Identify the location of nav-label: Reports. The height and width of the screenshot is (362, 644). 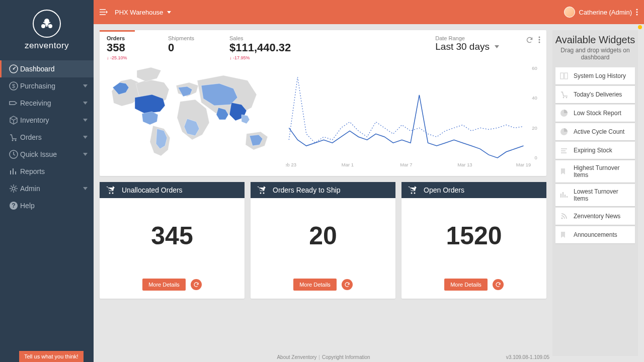
(32, 171).